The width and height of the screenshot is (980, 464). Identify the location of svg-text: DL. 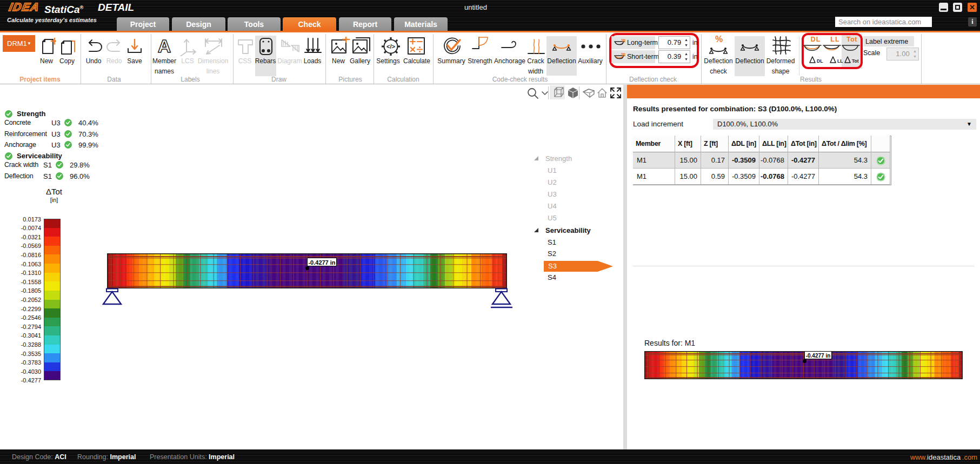
(819, 61).